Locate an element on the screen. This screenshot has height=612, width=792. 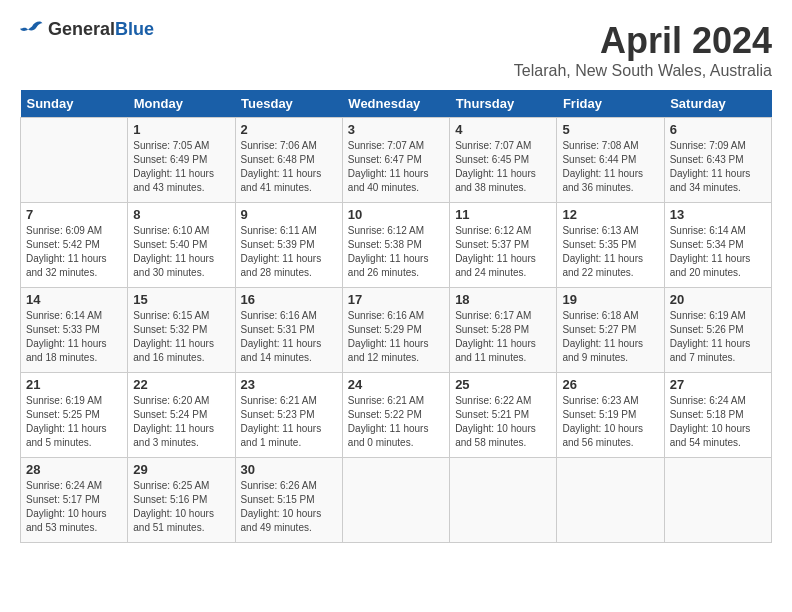
day-number: 29 is located at coordinates (181, 470).